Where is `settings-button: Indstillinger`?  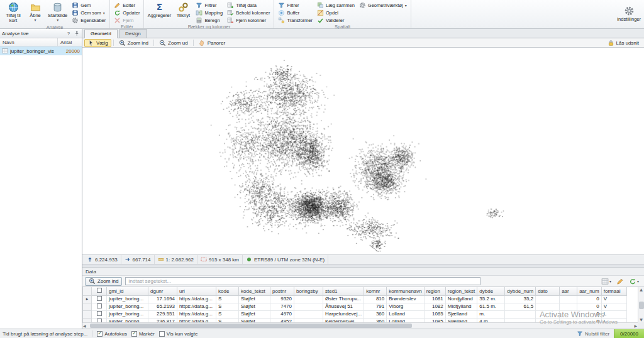
settings-button: Indstillinger is located at coordinates (629, 14).